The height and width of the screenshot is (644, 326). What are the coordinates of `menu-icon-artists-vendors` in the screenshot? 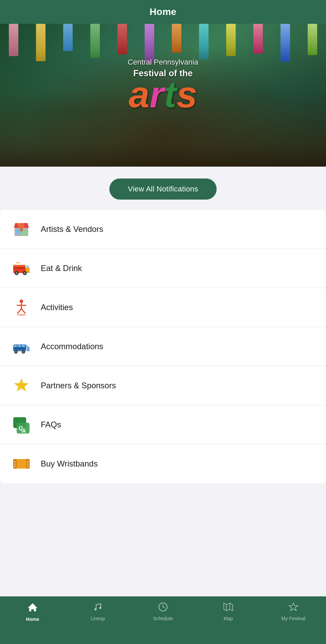 It's located at (21, 229).